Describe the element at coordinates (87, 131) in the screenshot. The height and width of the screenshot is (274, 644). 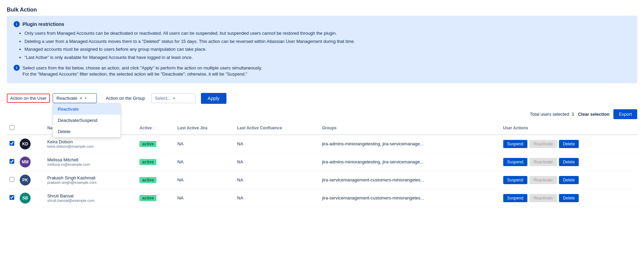
I see `dropdown-item-delete: Delete` at that location.